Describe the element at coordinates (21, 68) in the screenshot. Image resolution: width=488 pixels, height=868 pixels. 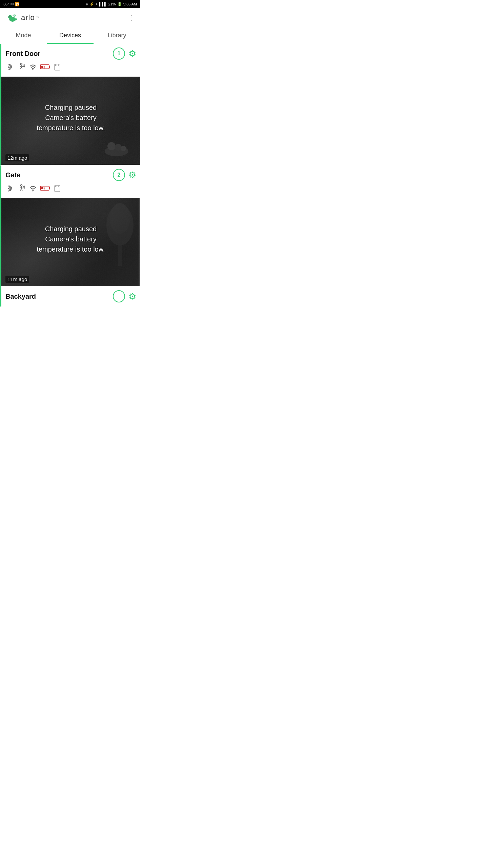
I see `motion-icon-front-door` at that location.